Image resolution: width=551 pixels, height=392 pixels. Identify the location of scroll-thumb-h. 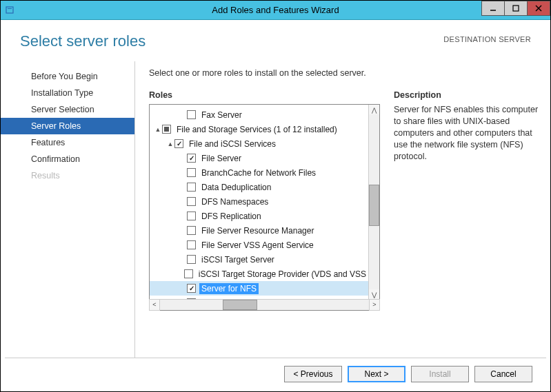
(240, 305).